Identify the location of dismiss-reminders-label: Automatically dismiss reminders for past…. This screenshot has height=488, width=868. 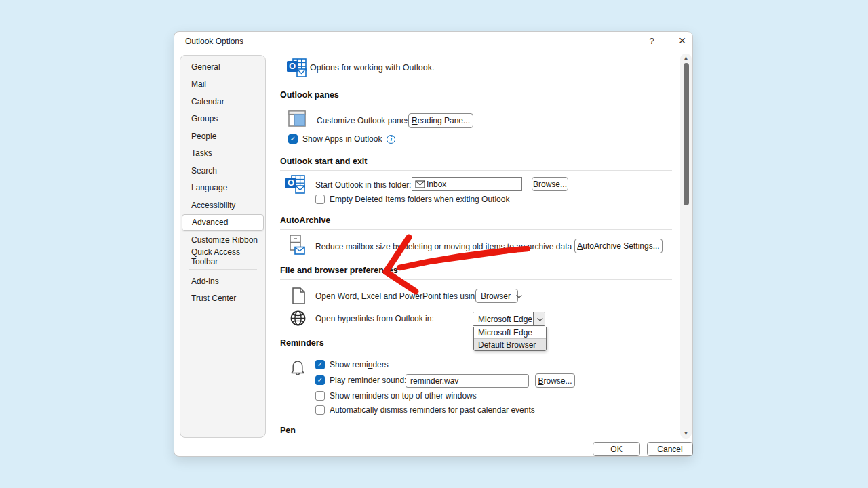
(433, 410).